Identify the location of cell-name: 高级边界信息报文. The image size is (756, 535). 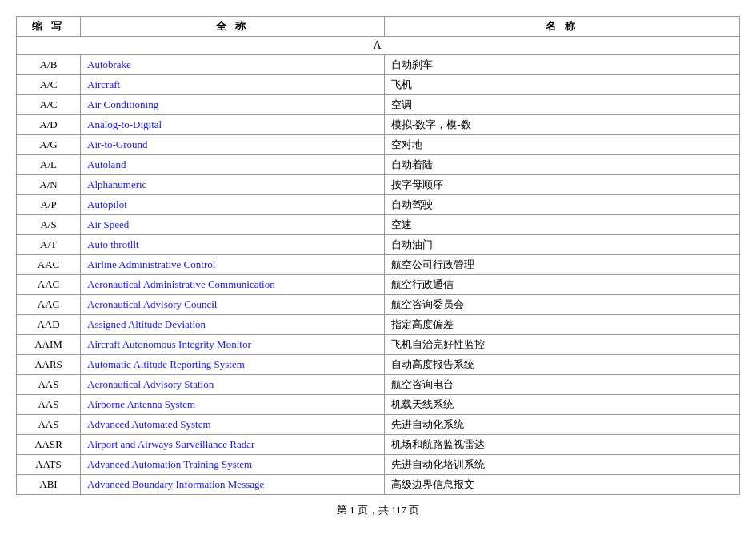
(562, 485).